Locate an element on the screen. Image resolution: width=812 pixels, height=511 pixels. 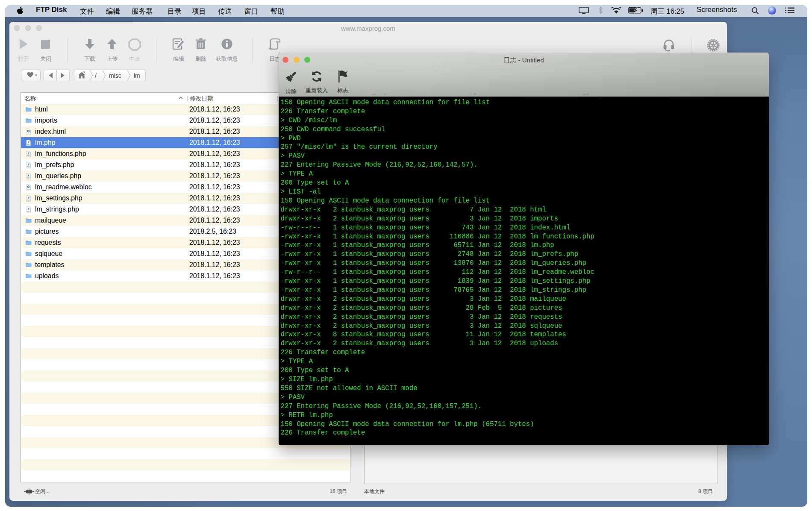
svg-text: misc is located at coordinates (115, 76).